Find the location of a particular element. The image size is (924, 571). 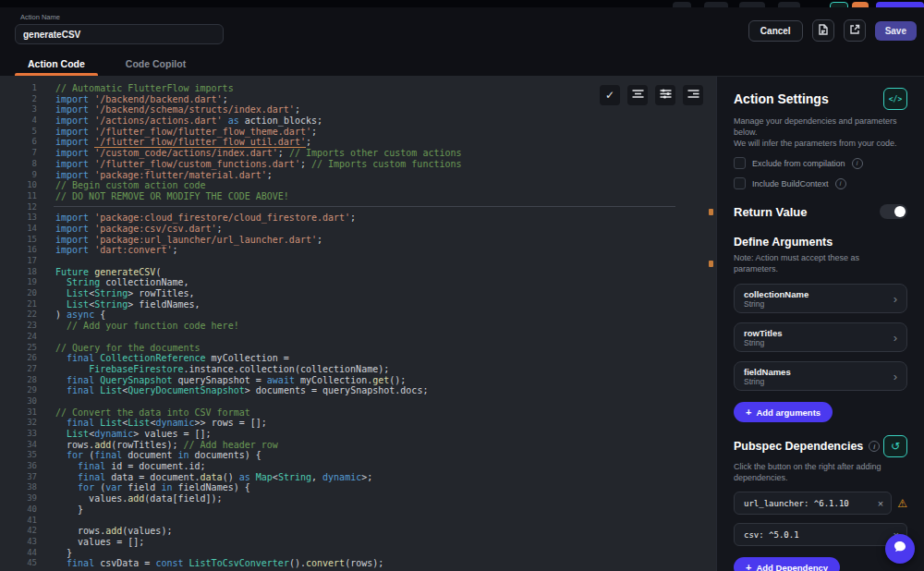

code-line: 42 rows.add(values); is located at coordinates (359, 531).